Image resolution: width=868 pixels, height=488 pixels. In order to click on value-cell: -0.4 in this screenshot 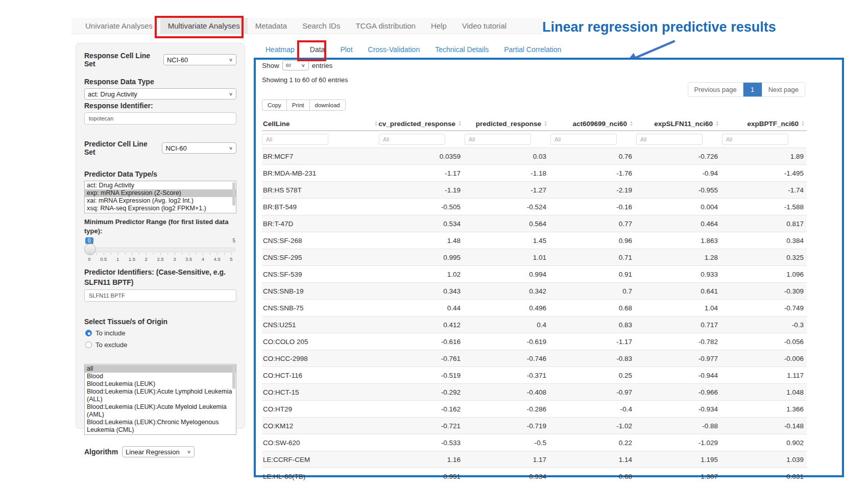, I will do `click(592, 409)`.